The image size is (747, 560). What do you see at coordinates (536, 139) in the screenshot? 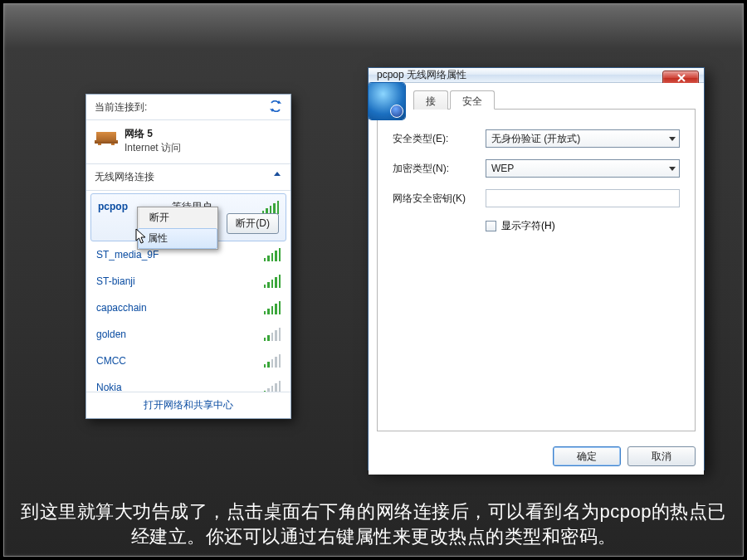
I see `security-type-value: 无身份验证 (开放式)` at bounding box center [536, 139].